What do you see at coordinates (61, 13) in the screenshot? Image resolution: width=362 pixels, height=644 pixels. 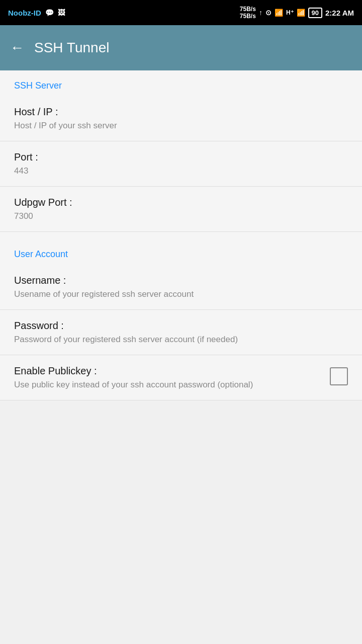 I see `photo-icon: 🖼` at bounding box center [61, 13].